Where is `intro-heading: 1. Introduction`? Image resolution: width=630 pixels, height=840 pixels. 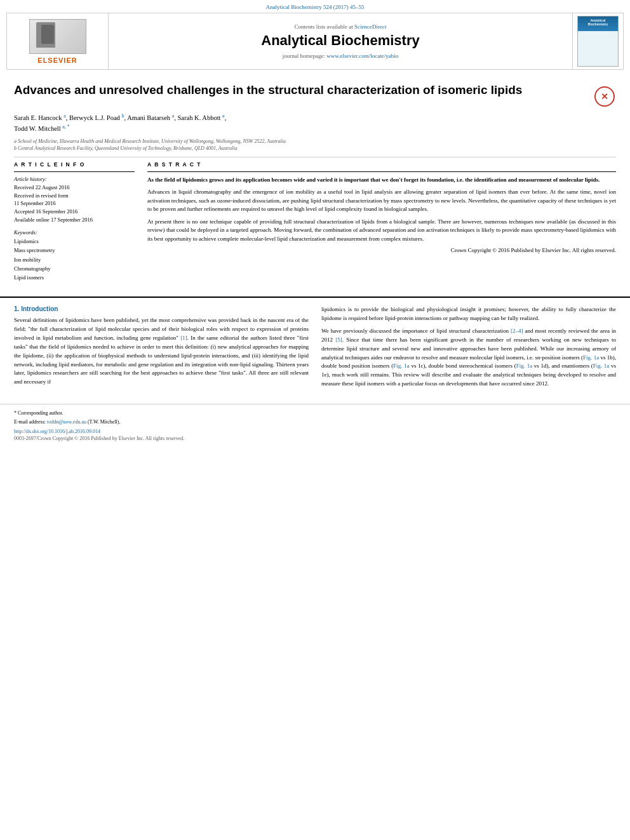 intro-heading: 1. Introduction is located at coordinates (161, 309).